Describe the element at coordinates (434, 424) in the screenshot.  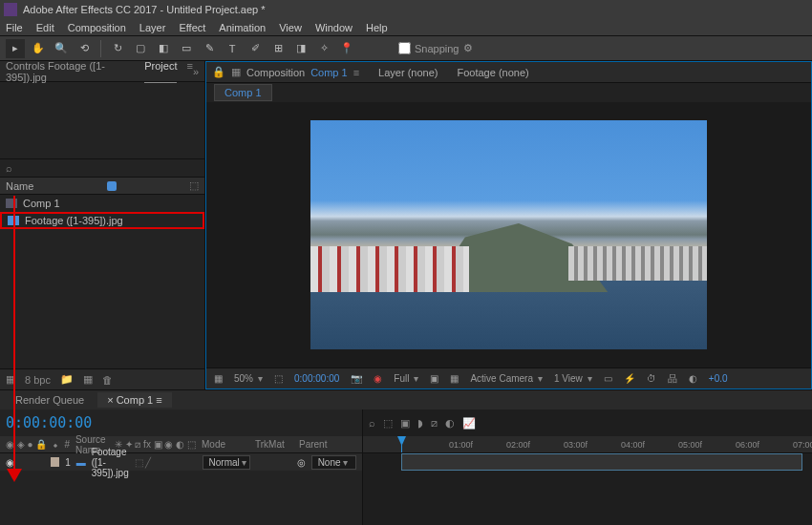
I see `frame-blend-icon: ⧄` at that location.